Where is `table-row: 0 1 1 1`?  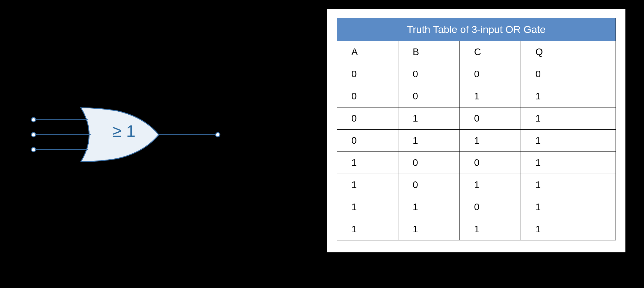
table-row: 0 1 1 1 is located at coordinates (476, 141).